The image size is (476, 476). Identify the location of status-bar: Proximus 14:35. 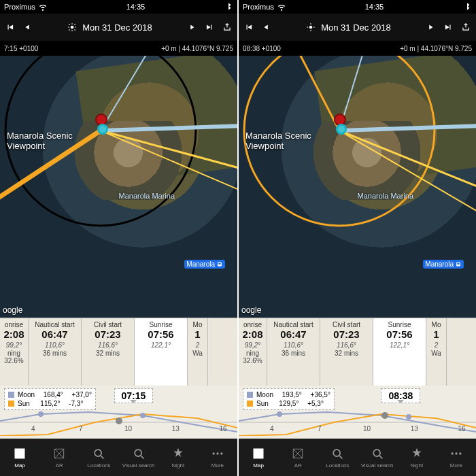
(118, 7).